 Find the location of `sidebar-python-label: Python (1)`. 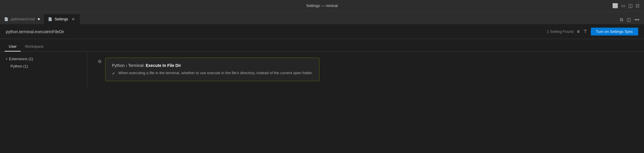

sidebar-python-label: Python (1) is located at coordinates (19, 66).